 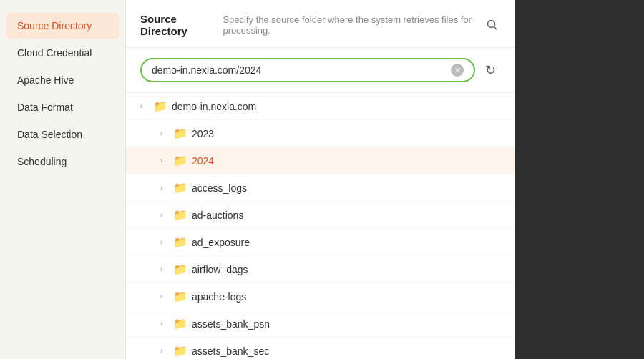 I want to click on search-icon-button, so click(x=492, y=25).